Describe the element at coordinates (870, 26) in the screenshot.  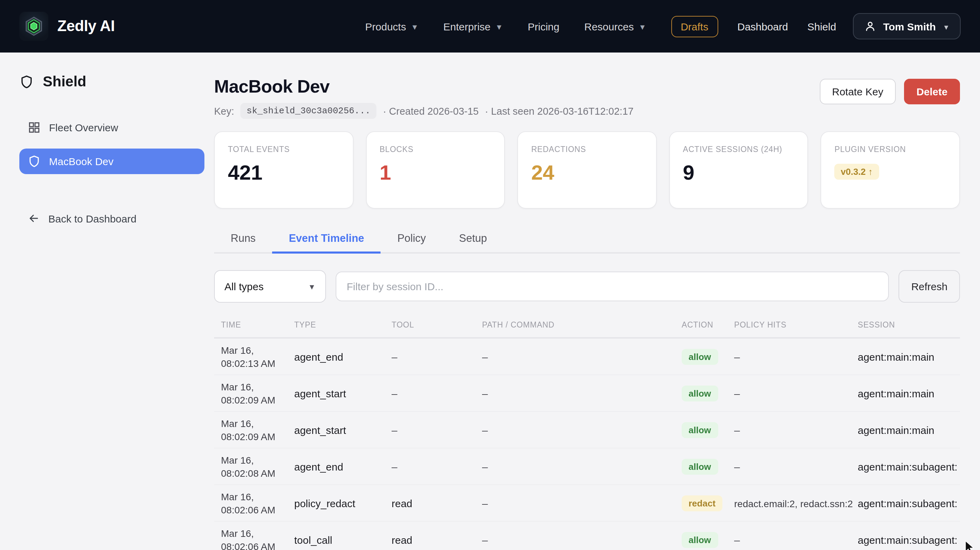
I see `user-icon` at that location.